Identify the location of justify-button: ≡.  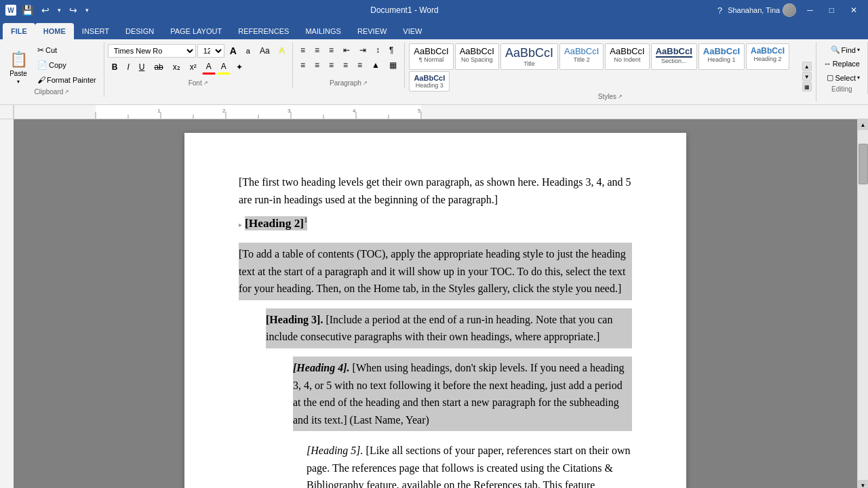
(346, 65).